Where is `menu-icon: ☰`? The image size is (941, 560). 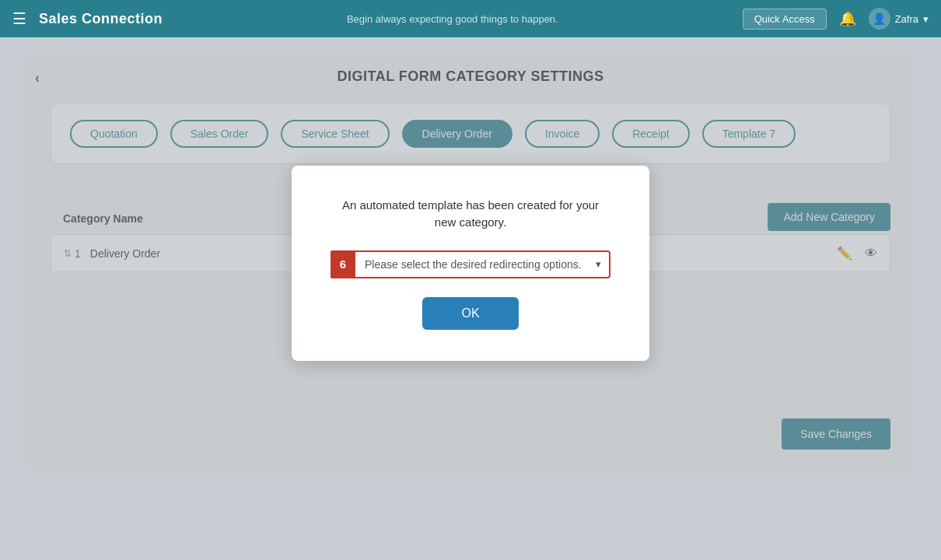 menu-icon: ☰ is located at coordinates (19, 19).